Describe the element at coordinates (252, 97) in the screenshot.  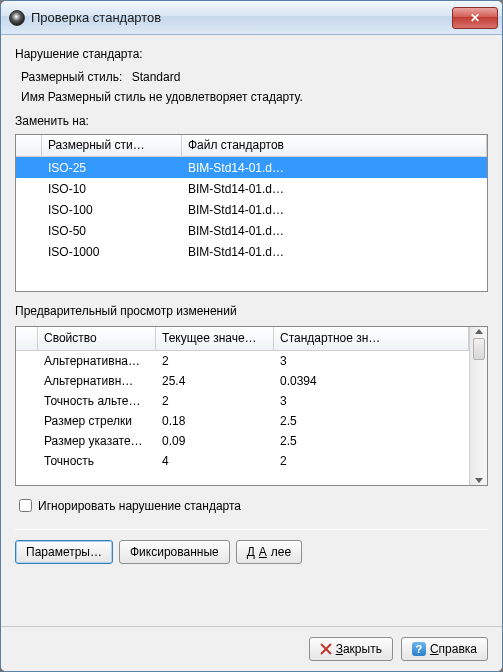
I see `violation-message: Имя Размерный стиль не удовлетворяет ста…` at that location.